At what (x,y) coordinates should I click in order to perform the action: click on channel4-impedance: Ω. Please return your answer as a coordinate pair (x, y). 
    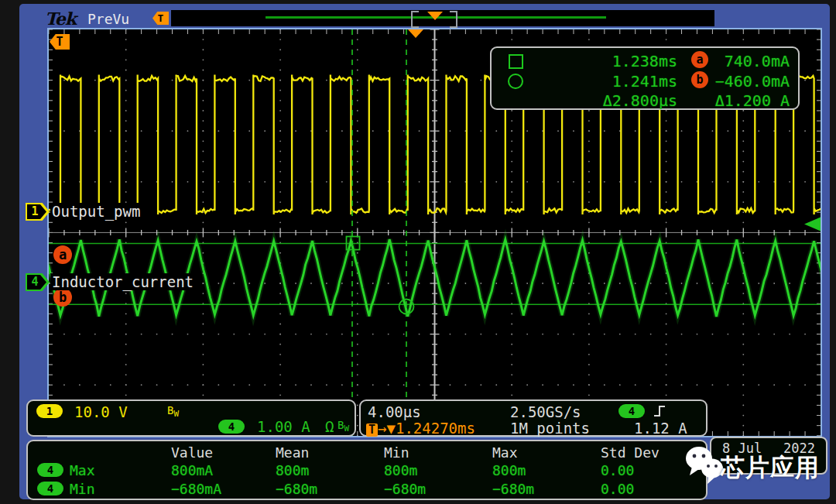
    Looking at the image, I should click on (330, 427).